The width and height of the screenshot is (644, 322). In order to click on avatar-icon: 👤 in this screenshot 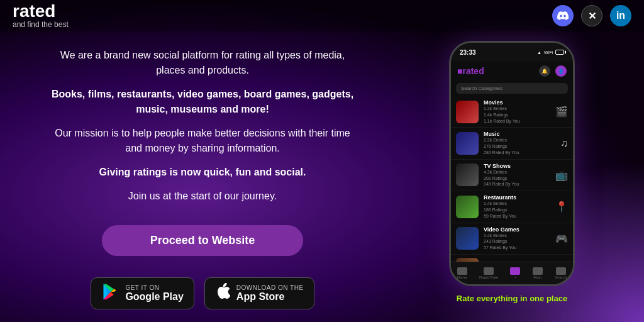, I will do `click(561, 71)`.